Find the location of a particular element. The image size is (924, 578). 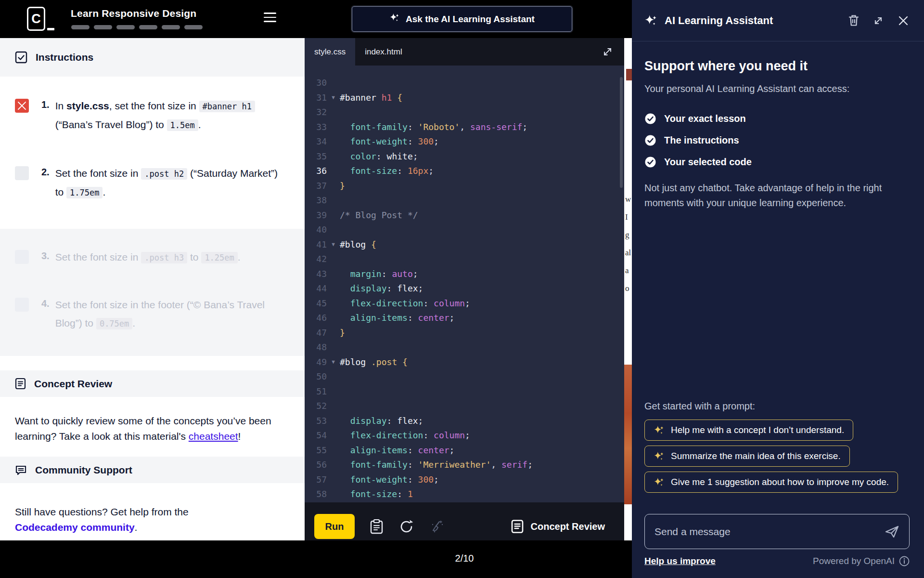

preview-text-fragment: al is located at coordinates (628, 253).